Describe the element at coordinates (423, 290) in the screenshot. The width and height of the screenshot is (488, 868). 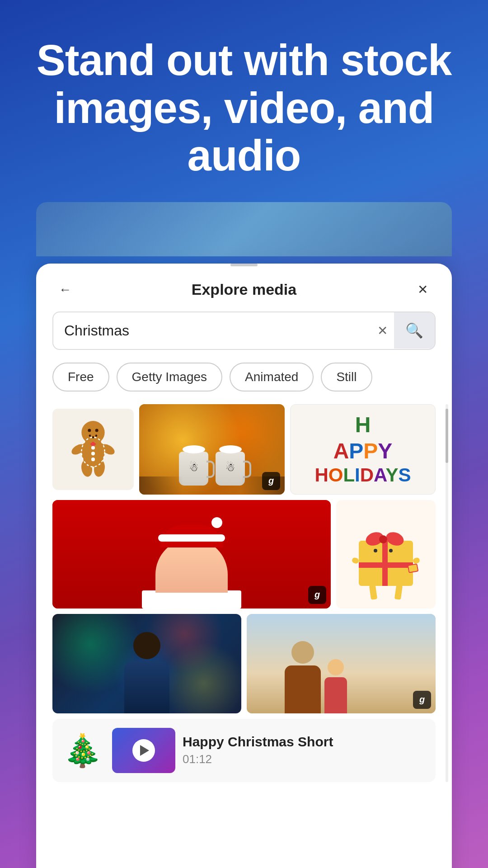
I see `close-button: ✕` at that location.